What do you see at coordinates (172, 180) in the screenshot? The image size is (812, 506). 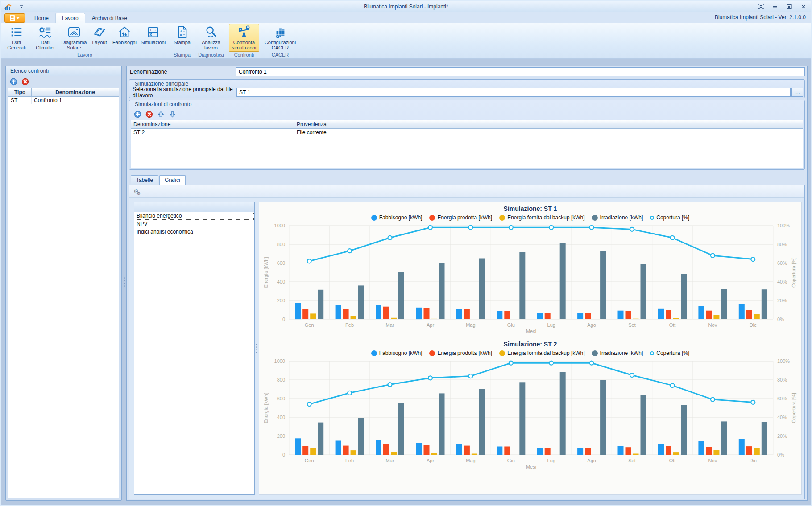 I see `tab-grafici: Grafici` at bounding box center [172, 180].